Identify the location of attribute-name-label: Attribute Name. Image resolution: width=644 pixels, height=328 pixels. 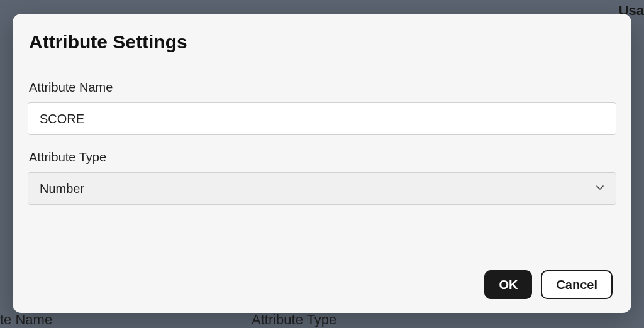
(323, 88).